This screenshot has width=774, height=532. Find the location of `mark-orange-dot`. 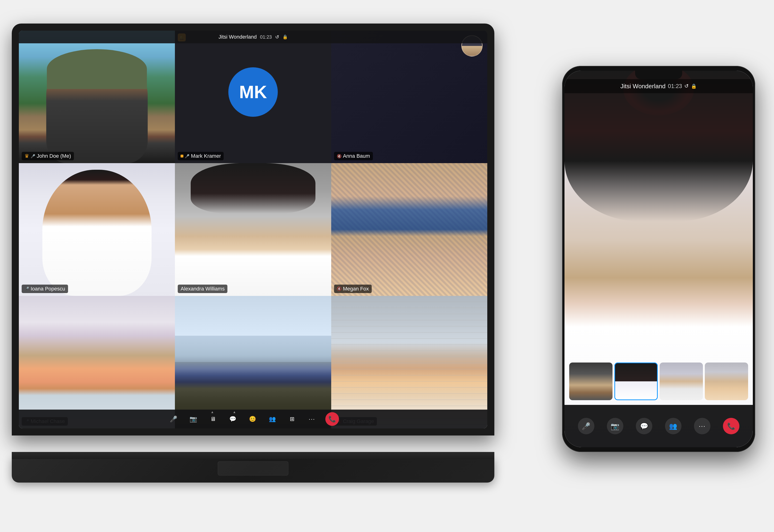

mark-orange-dot is located at coordinates (182, 156).